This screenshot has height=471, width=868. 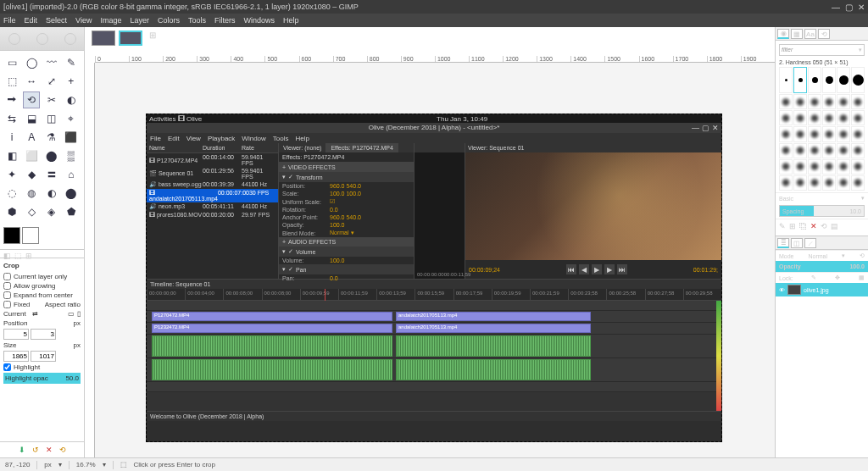 I want to click on menu-item: Tools, so click(x=197, y=20).